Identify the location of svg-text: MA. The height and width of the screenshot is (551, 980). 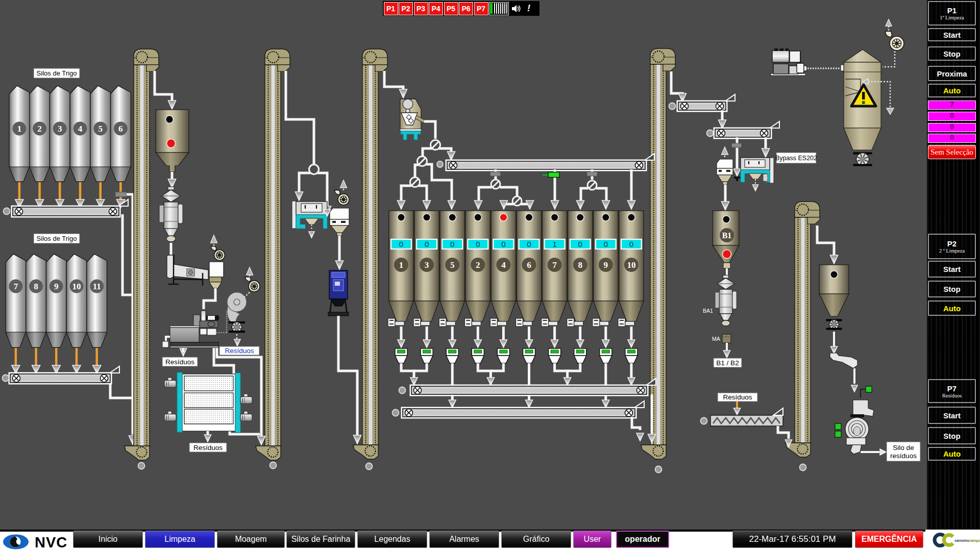
(716, 339).